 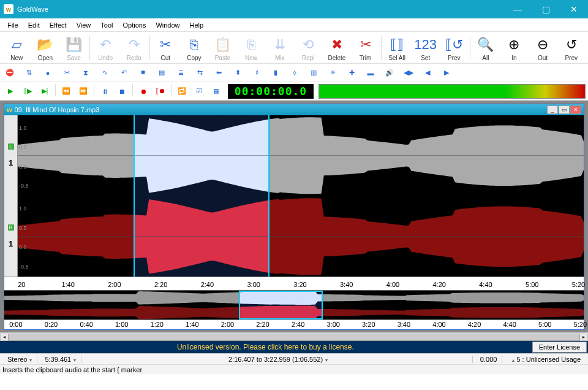 I want to click on status-length: 5:39.461▾, so click(x=61, y=359).